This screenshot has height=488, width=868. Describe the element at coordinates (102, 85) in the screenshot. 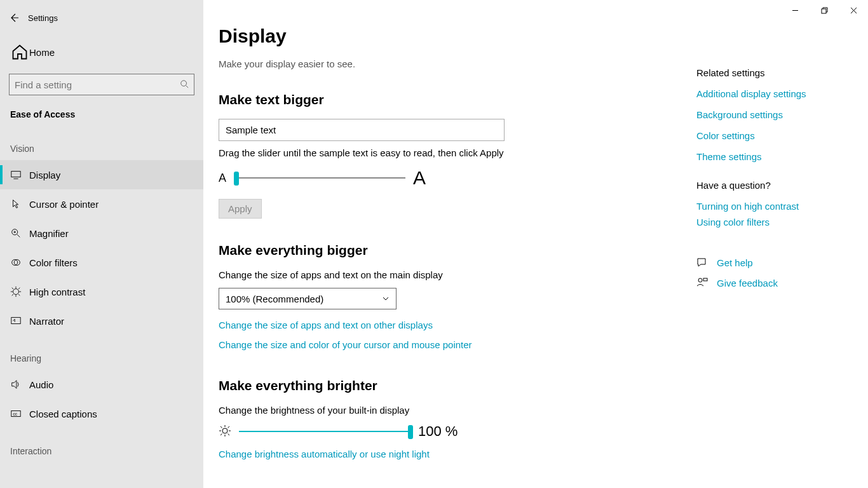

I see `search-box` at that location.